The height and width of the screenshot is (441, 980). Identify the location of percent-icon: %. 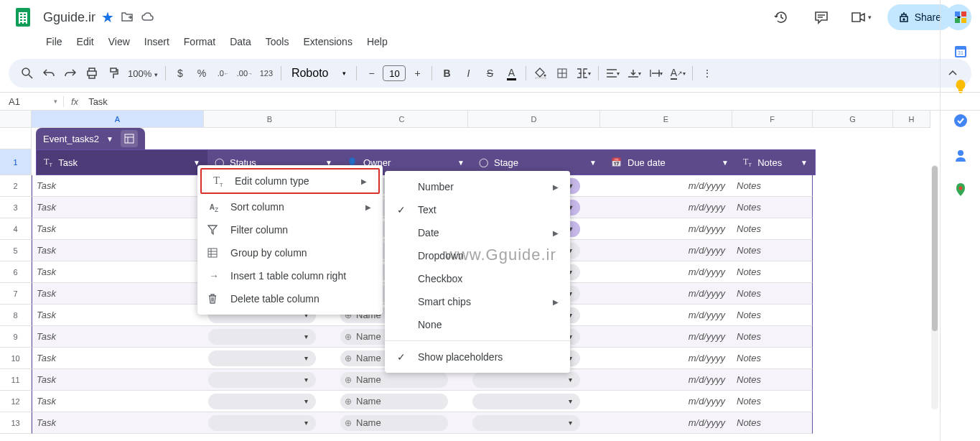
(202, 73).